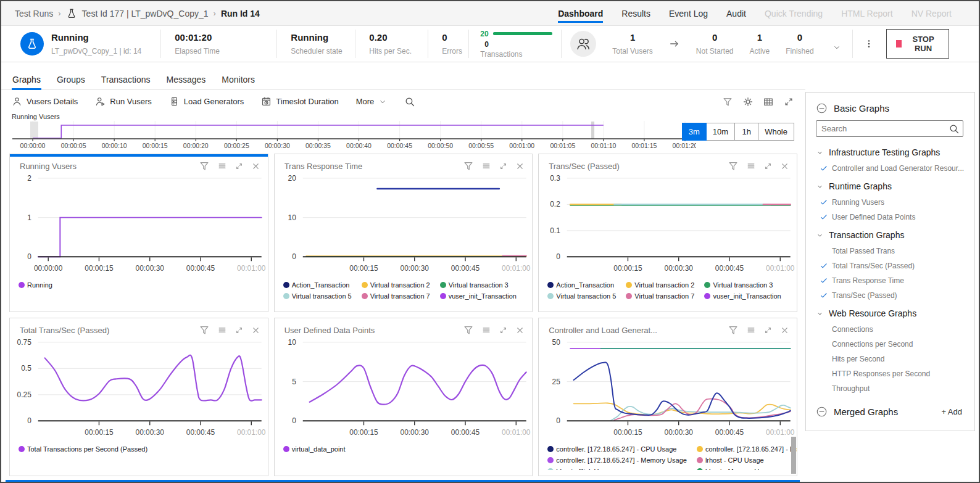 Image resolution: width=980 pixels, height=483 pixels. What do you see at coordinates (83, 449) in the screenshot?
I see `legend-item-total-transactions-per-second-passed: Total Transactions per Second (Passed)` at bounding box center [83, 449].